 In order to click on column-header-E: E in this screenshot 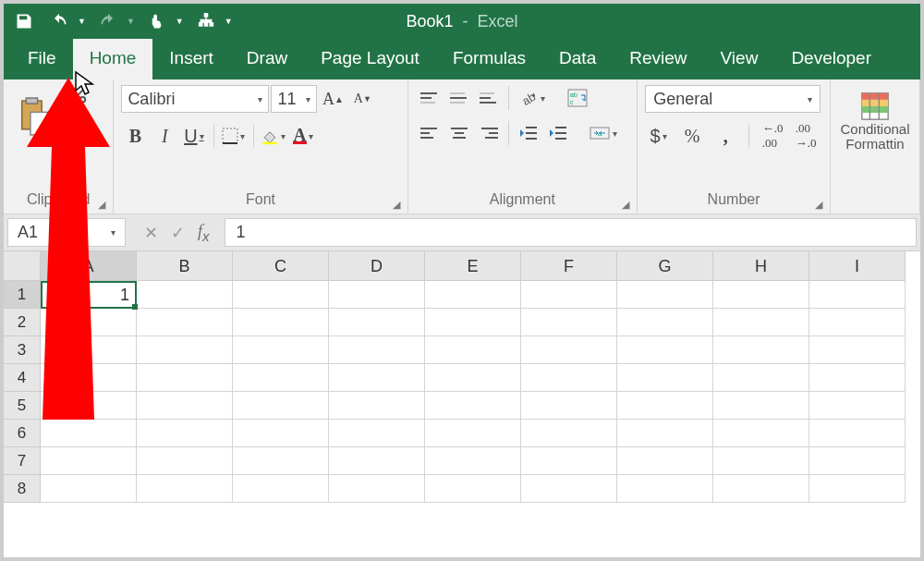, I will do `click(473, 266)`.